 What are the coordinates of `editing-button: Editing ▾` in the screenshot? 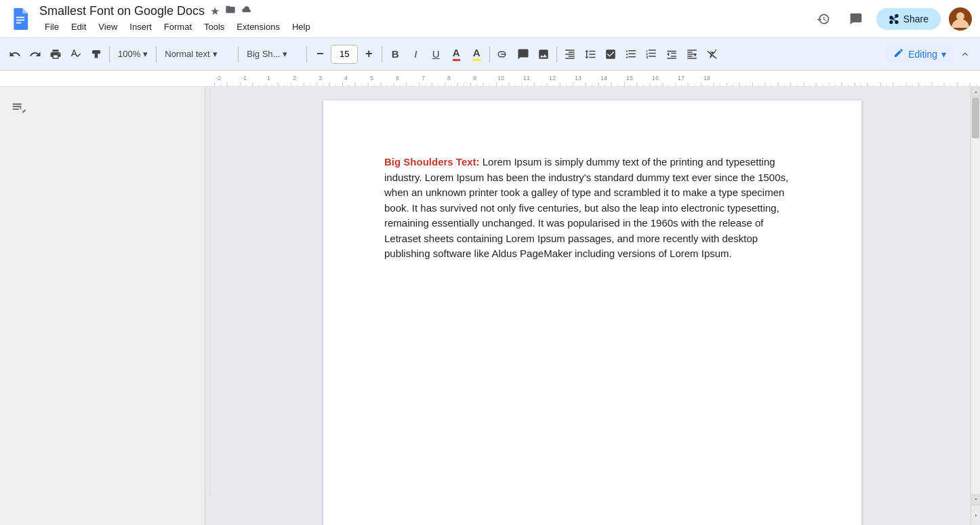 It's located at (920, 54).